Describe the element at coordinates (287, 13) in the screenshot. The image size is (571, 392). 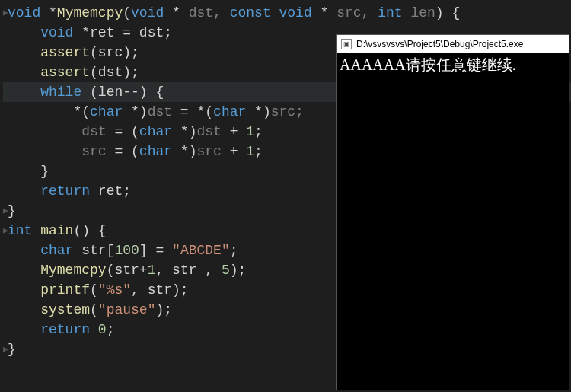
I see `code-line: ▸void *Mymemcpy(void * dst, const void *…` at that location.